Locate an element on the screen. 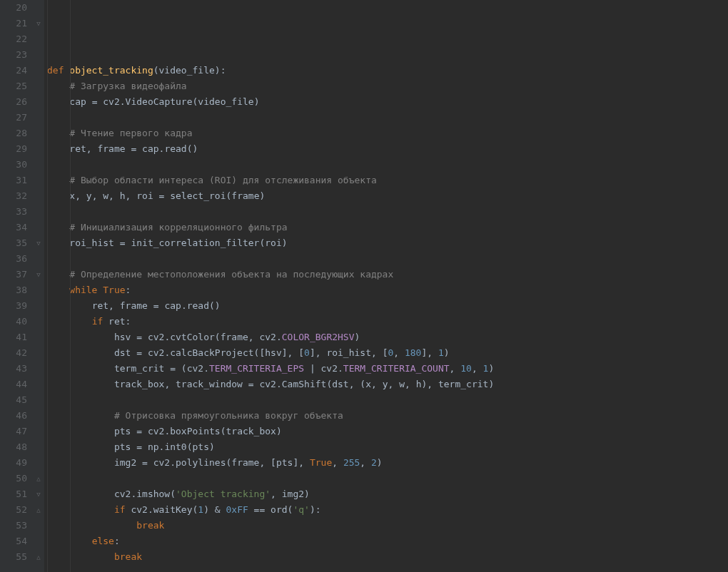 The height and width of the screenshot is (572, 728). line-number: 55 is located at coordinates (14, 557).